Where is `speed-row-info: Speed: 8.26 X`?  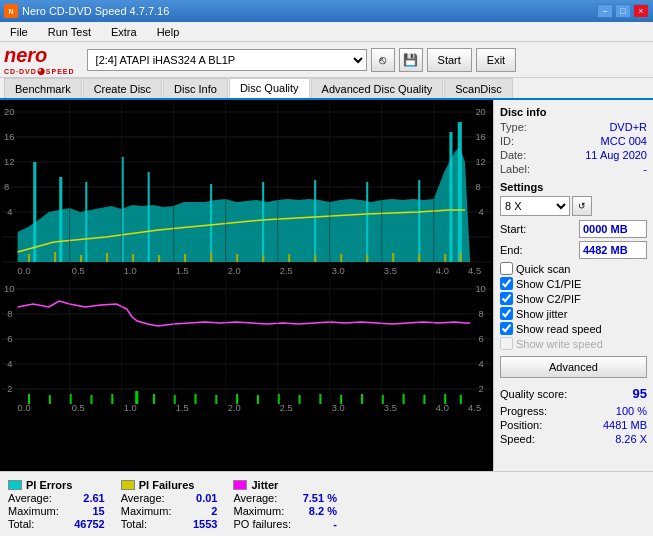
speed-row-info: Speed: 8.26 X is located at coordinates (574, 439).